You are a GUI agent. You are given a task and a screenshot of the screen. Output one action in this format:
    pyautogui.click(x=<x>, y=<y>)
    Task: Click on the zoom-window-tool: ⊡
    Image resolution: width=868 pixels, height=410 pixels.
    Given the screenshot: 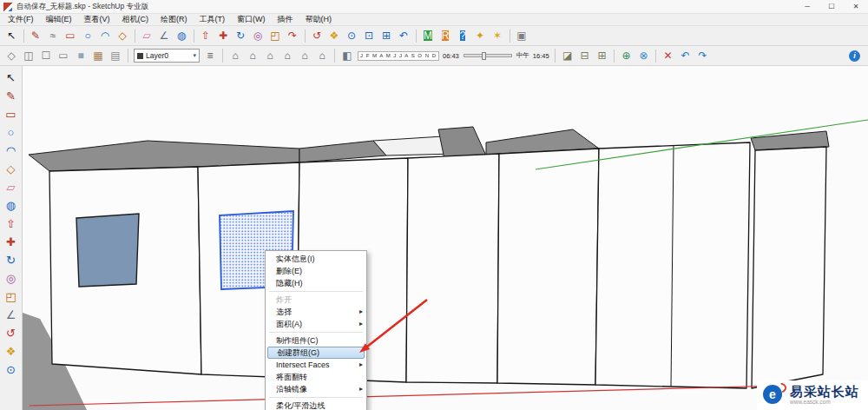 What is the action you would take?
    pyautogui.click(x=369, y=36)
    